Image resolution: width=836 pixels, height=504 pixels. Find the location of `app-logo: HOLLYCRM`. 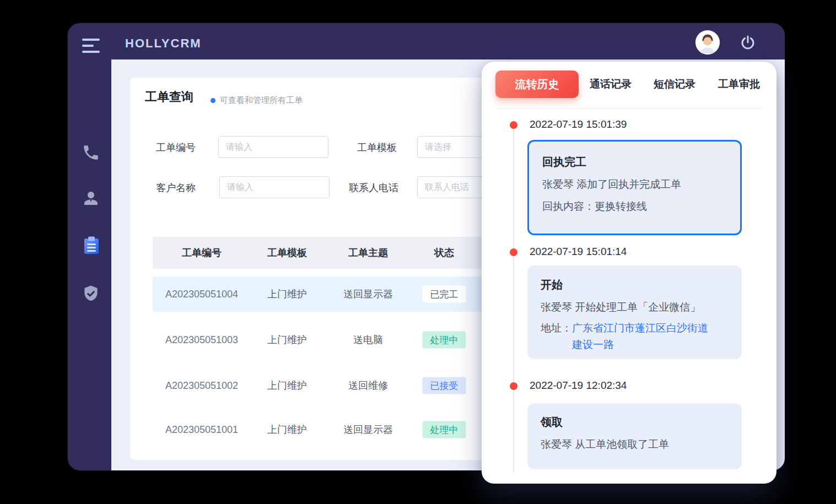

app-logo: HOLLYCRM is located at coordinates (163, 44).